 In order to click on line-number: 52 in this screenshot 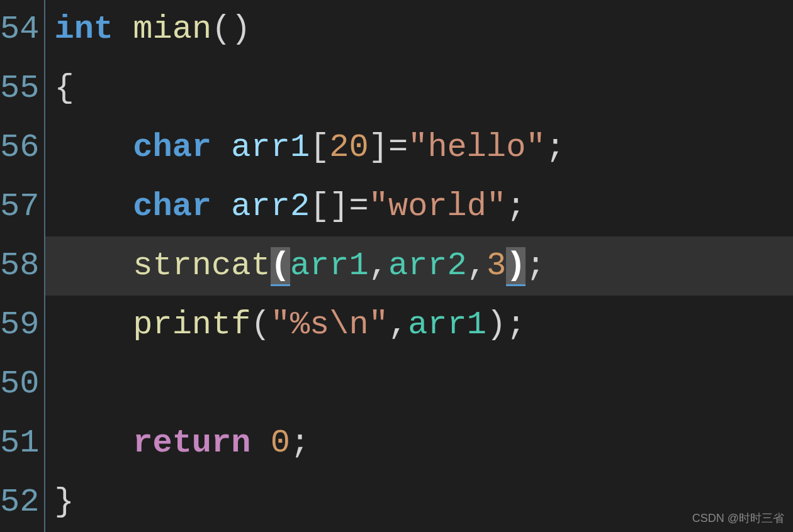, I will do `click(22, 502)`.